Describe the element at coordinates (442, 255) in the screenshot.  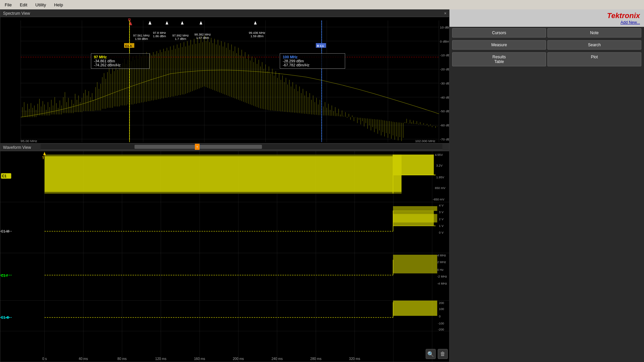
I see `svg-text: 4 MHz` at that location.